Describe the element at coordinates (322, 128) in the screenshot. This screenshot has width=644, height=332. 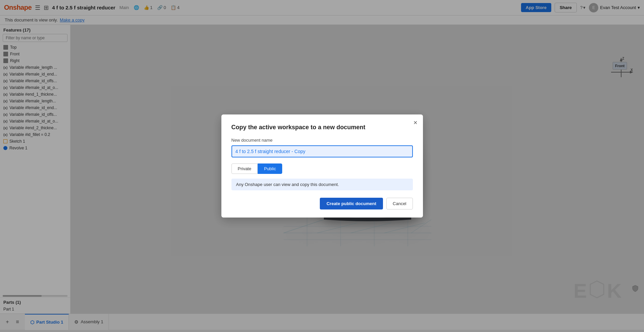
I see `modal-title: Copy the active workspace to a new docum…` at that location.